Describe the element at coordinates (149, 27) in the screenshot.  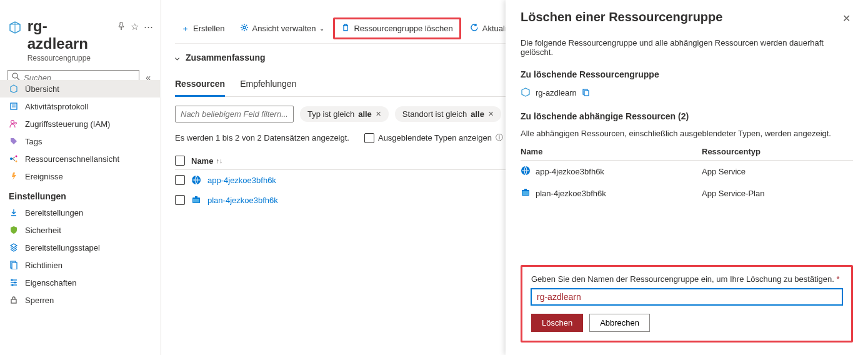
I see `more-icon: ⋯` at that location.